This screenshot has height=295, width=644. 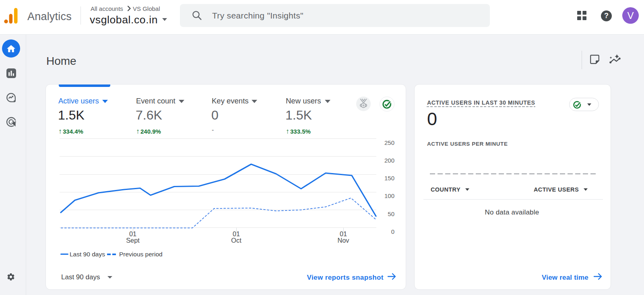 What do you see at coordinates (390, 160) in the screenshot?
I see `svg-text: 200` at bounding box center [390, 160].